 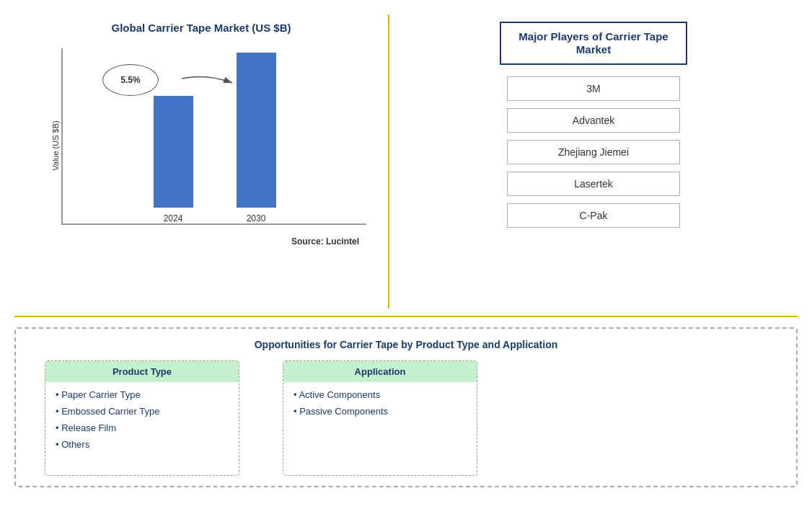 I want to click on y-axis-label: Value (US $B), so click(x=56, y=146).